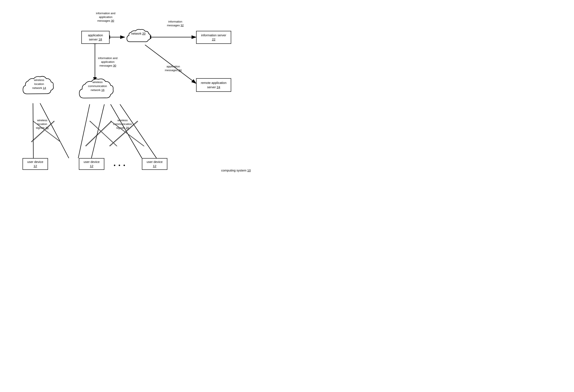 Image resolution: width=574 pixels, height=392 pixels. Describe the element at coordinates (155, 164) in the screenshot. I see `user-device-3-box: user device12` at that location.